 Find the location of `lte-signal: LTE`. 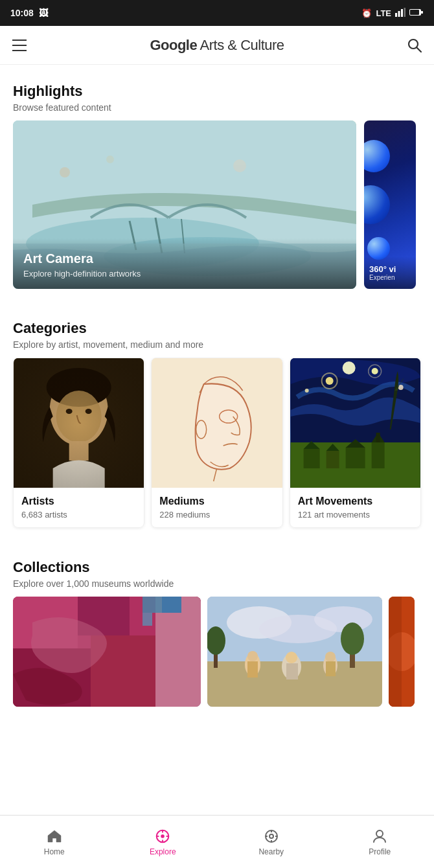

lte-signal: LTE is located at coordinates (383, 13).